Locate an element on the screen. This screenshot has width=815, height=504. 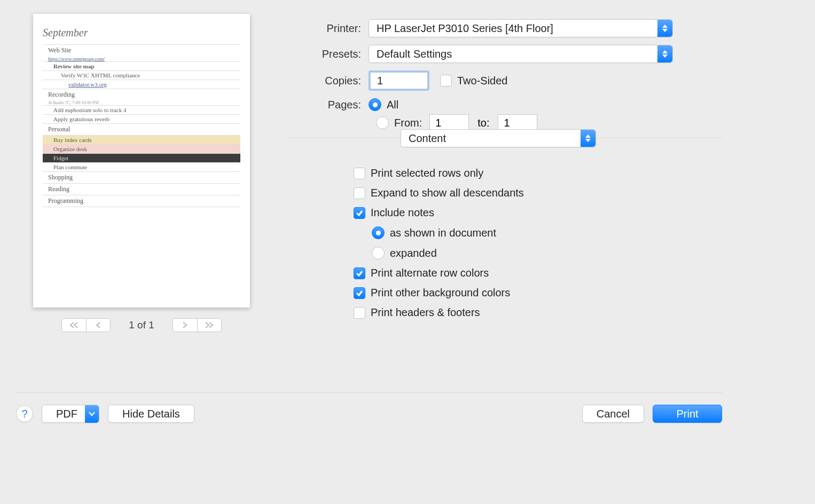
pages-all-label: All is located at coordinates (393, 105).